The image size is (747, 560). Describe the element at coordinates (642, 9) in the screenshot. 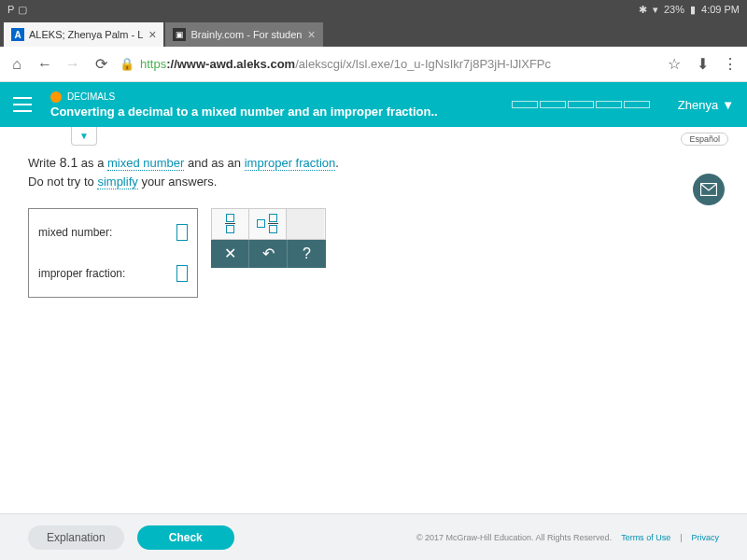

I see `bluetooth-icon: ✱` at that location.